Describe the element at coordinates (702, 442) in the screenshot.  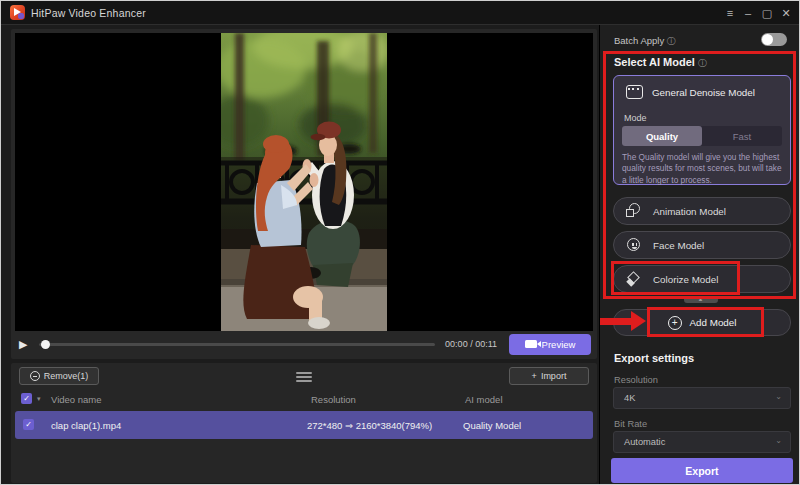
I see `bitrate-dropdown: Automatic ⌄` at that location.